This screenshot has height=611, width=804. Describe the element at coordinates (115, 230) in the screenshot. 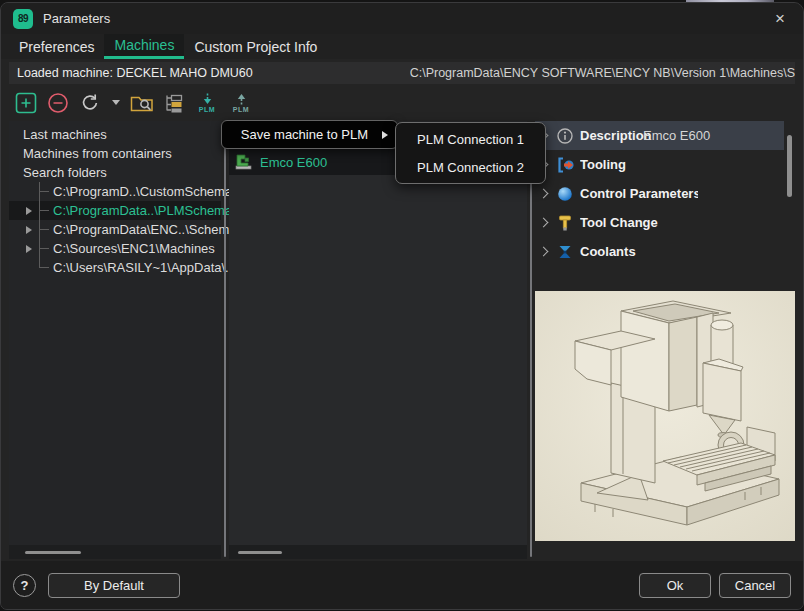

I see `search-folder-list: C:\ProgramD..\CustomSchemas C:\ProgramDa…` at that location.